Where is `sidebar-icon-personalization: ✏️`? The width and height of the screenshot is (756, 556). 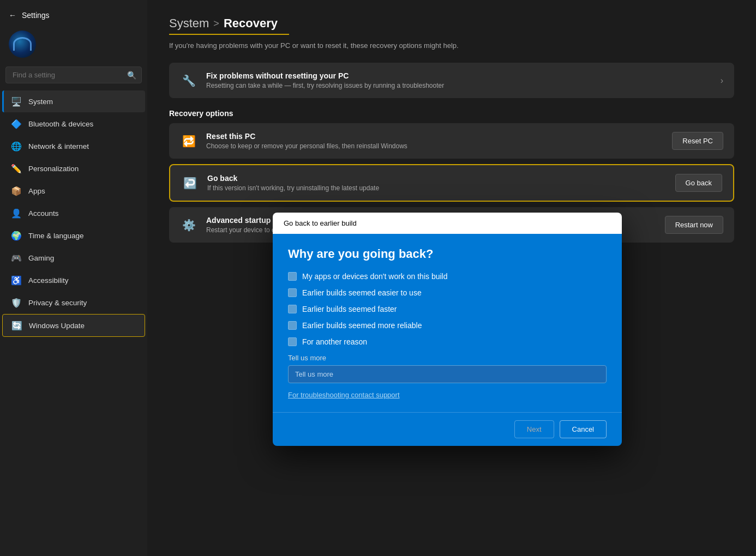 sidebar-icon-personalization: ✏️ is located at coordinates (16, 168).